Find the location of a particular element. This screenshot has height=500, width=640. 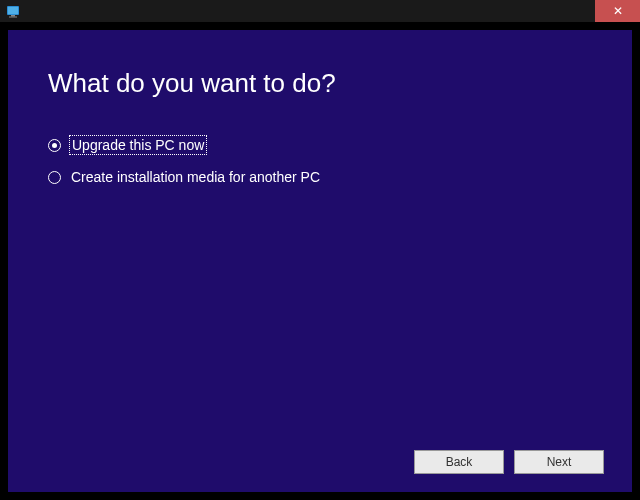

options-group: Upgrade this PC now Create installation … is located at coordinates (320, 161).